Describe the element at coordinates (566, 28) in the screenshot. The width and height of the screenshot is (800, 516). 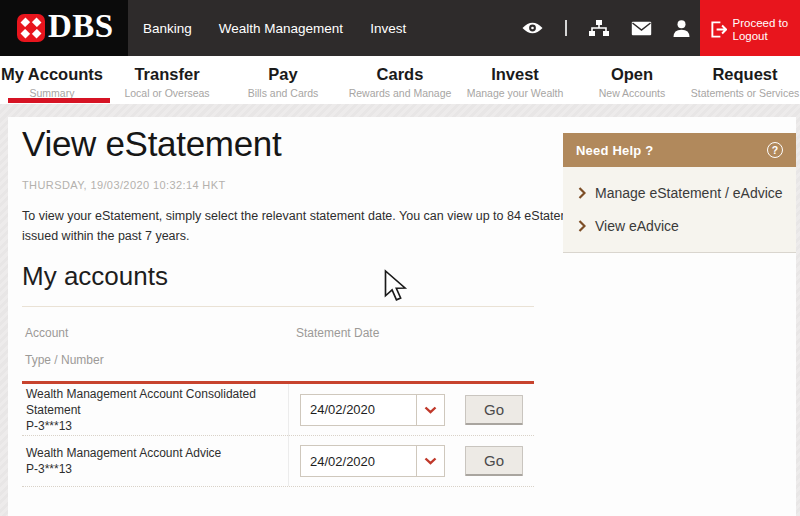
I see `icon-divider` at that location.